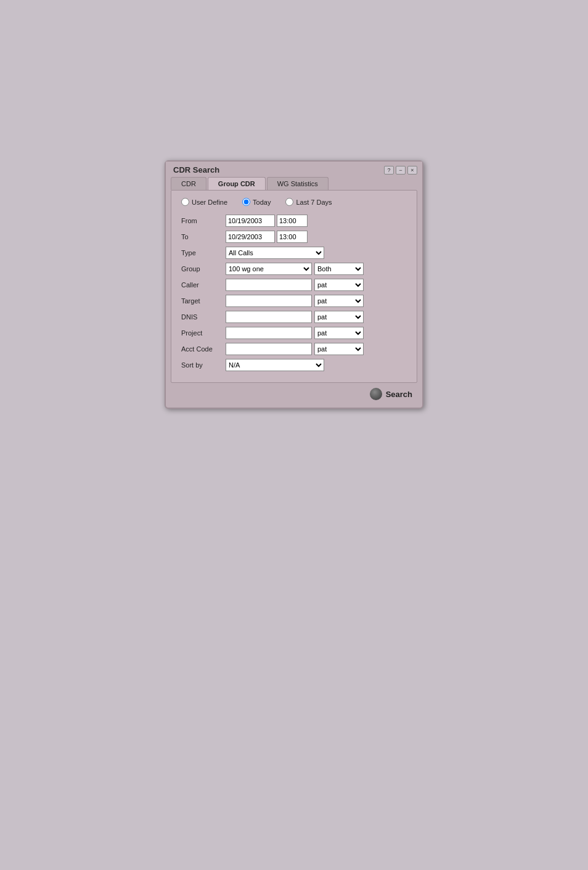  Describe the element at coordinates (294, 392) in the screenshot. I see `footer-row: Search` at that location.